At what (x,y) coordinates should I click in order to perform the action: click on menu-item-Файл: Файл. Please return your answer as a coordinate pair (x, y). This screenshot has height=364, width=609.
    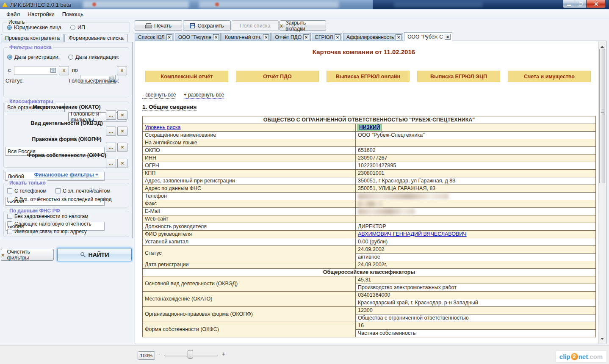
    Looking at the image, I should click on (13, 14).